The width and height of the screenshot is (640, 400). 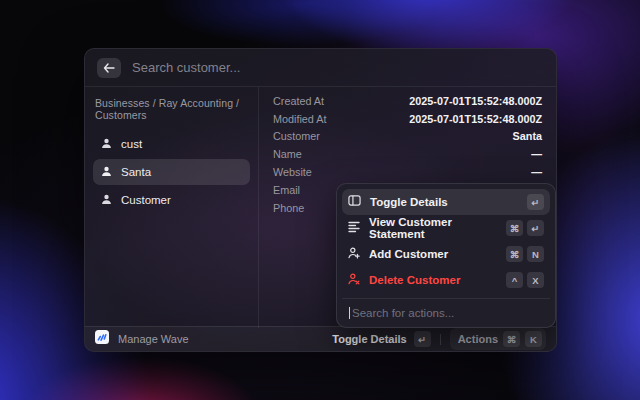 I want to click on list-item-label: Santa, so click(x=136, y=172).